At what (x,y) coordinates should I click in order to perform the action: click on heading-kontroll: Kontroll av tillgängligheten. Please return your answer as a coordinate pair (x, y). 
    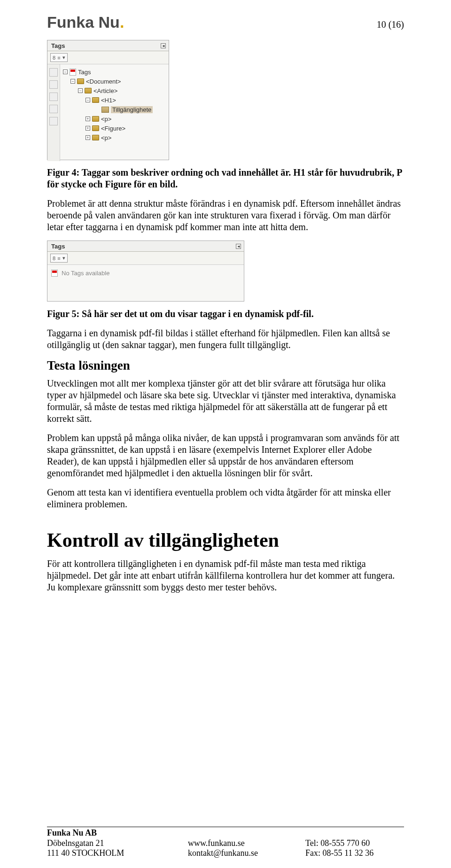
    Looking at the image, I should click on (226, 540).